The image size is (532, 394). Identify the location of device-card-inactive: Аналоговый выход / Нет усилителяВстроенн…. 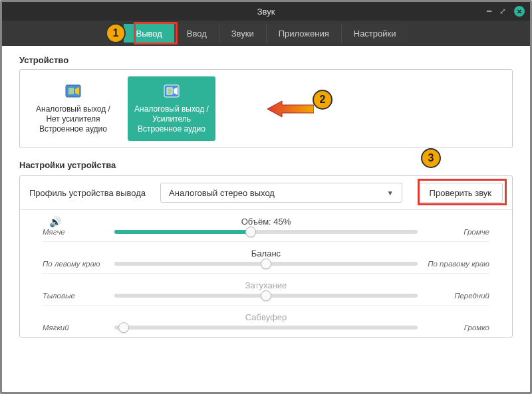
(73, 109).